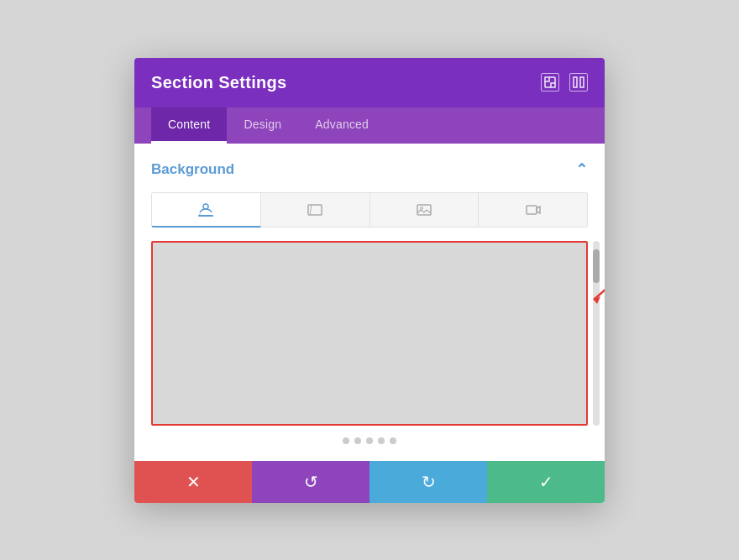 The height and width of the screenshot is (560, 739). What do you see at coordinates (370, 170) in the screenshot?
I see `section-background-label: Background ⌃` at bounding box center [370, 170].